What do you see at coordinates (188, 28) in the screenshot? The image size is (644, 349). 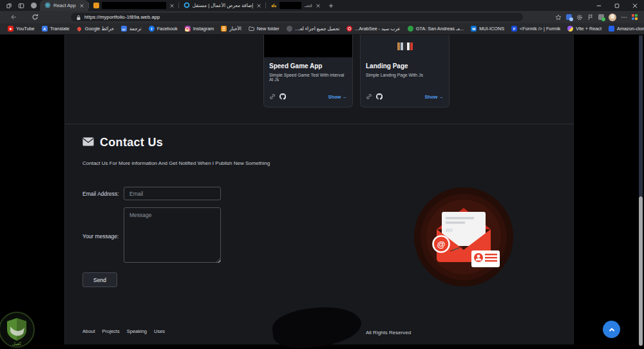 I see `instagram-icon` at bounding box center [188, 28].